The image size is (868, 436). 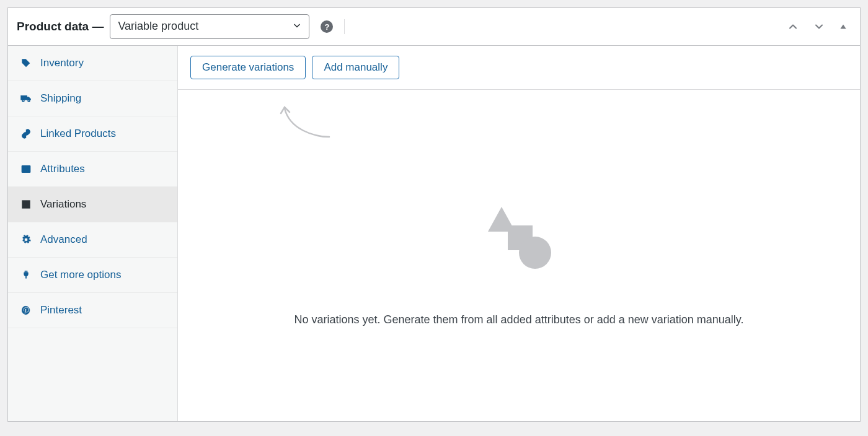 I want to click on tab-label: Pinterest, so click(x=61, y=310).